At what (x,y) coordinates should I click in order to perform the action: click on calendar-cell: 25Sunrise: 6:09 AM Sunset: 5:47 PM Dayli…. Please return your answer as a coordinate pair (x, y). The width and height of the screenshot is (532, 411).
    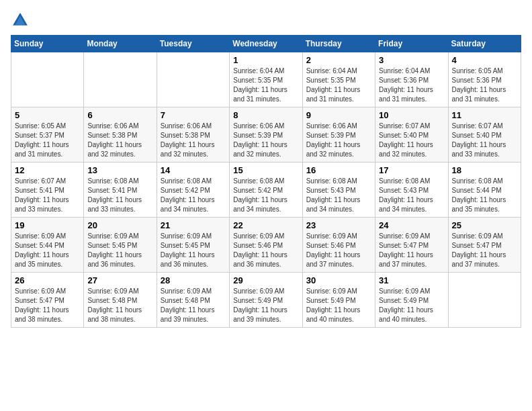
    Looking at the image, I should click on (484, 245).